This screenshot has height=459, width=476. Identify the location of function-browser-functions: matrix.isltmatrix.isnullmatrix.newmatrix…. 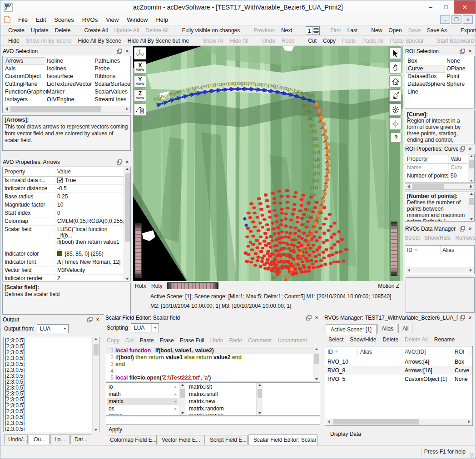
(221, 399).